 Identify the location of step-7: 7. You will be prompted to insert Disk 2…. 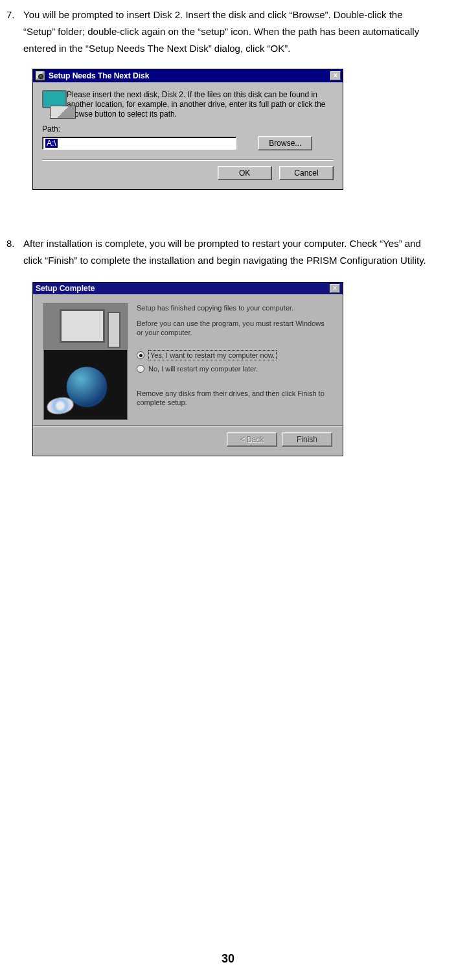
(222, 32).